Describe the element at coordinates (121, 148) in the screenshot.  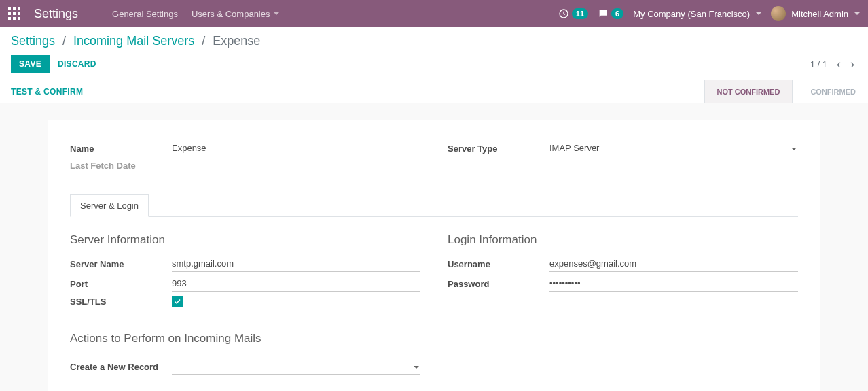
I see `label-name: Name` at that location.